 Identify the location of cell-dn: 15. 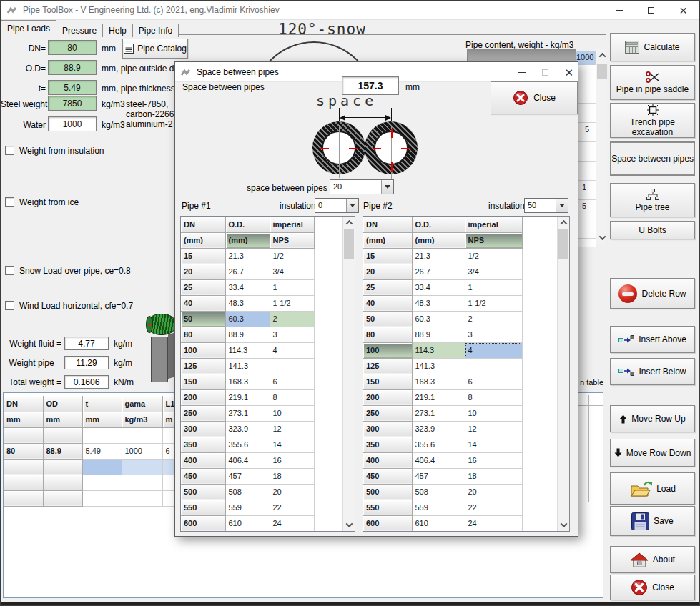
(203, 256).